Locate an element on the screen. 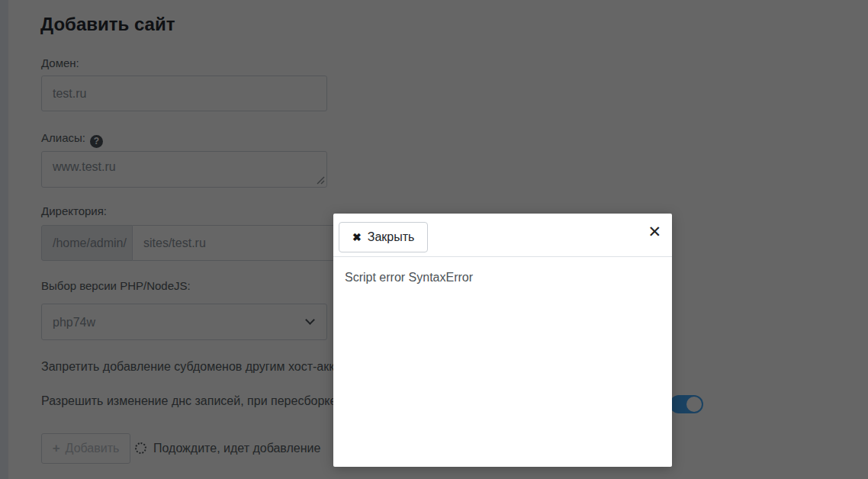  close-button-label: Закрыть is located at coordinates (391, 237).